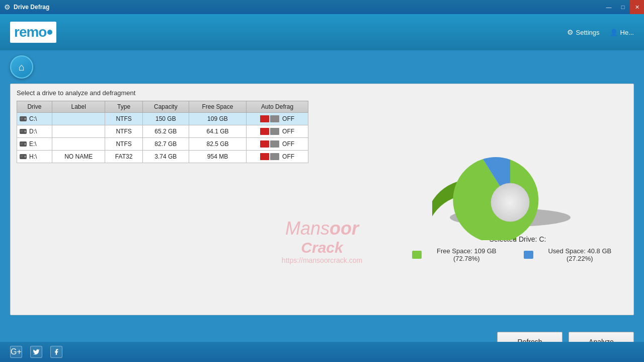 This screenshot has width=644, height=362. I want to click on watermark-name: Mansoor, so click(322, 229).